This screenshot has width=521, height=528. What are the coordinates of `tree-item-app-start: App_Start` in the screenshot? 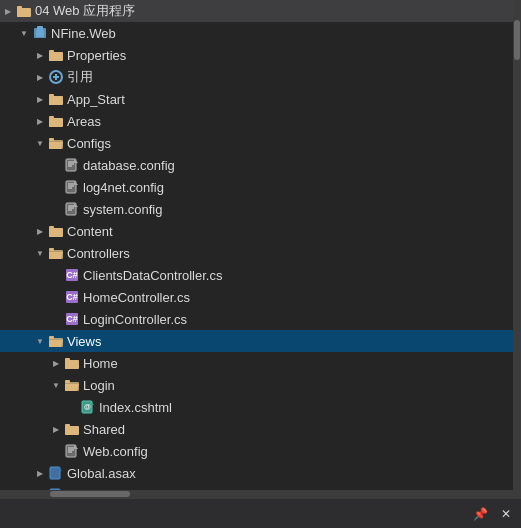 It's located at (256, 99).